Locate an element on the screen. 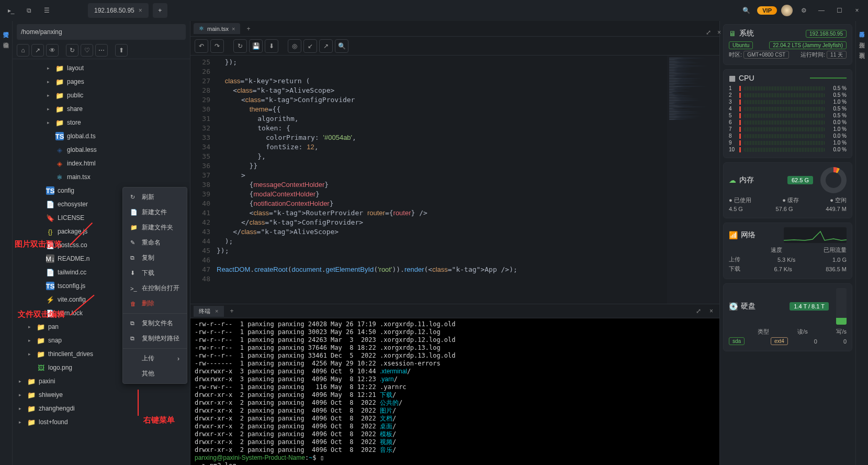 The image size is (868, 465). tab-file-manager: 文件管理 is located at coordinates (6, 27).